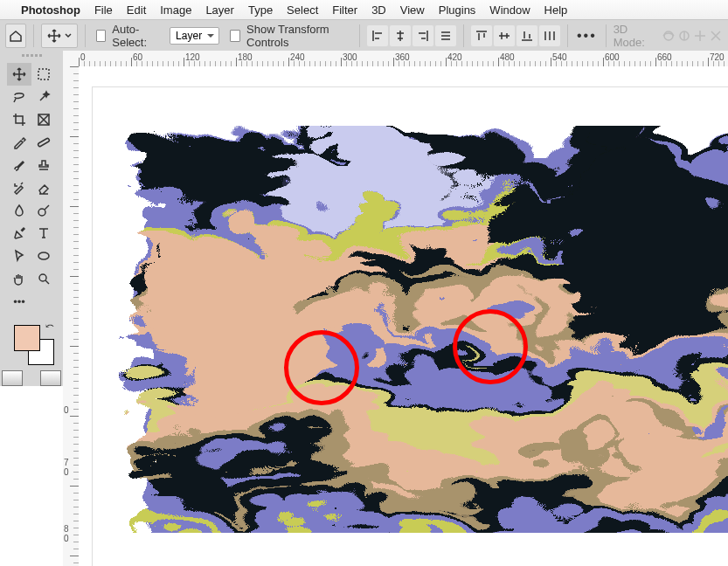 This screenshot has width=728, height=566. Describe the element at coordinates (54, 36) in the screenshot. I see `move-icon` at that location.